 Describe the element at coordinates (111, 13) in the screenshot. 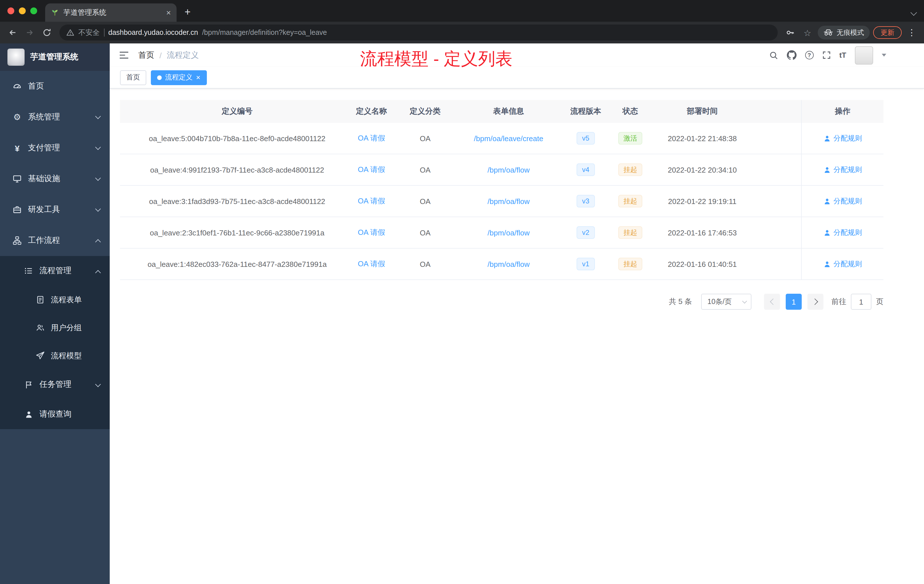

I see `browser-tab: 芋道管理系统 ×` at that location.